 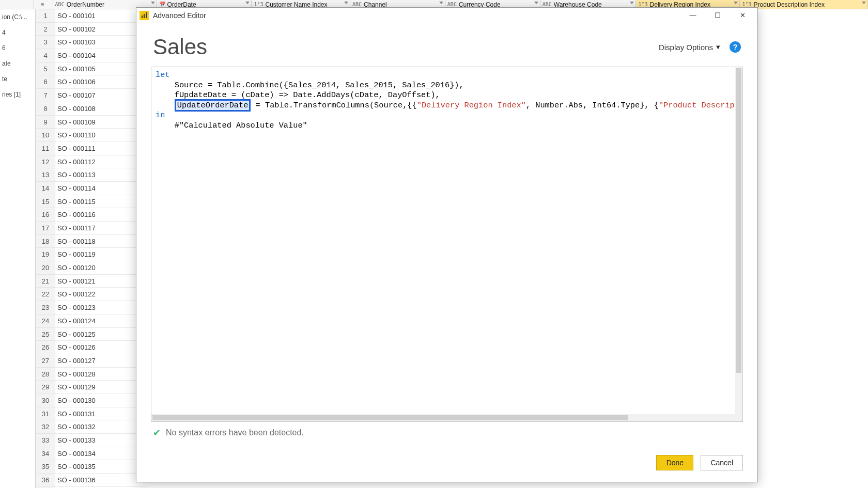 I want to click on row-number: 30, so click(x=45, y=401).